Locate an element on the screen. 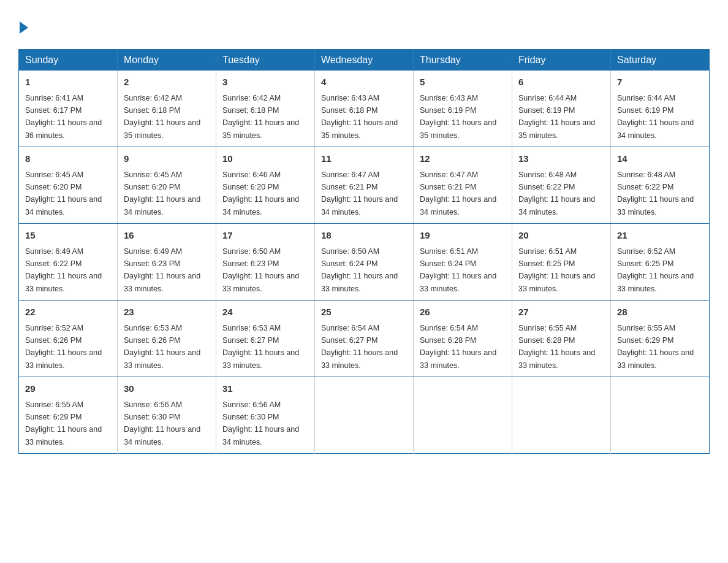  calendar-day-cell: 25 Sunrise: 6:54 AMSunset: 6:27 PMDaylig… is located at coordinates (364, 339).